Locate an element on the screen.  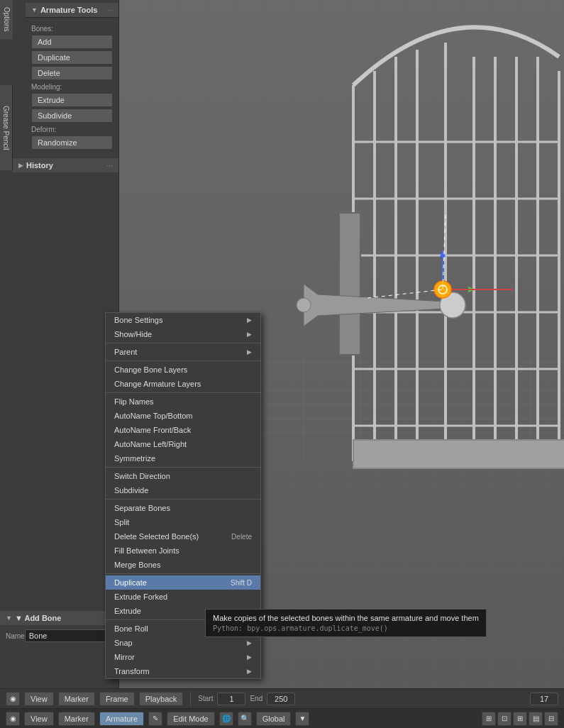
menu-item-autoname-topbottom: AutoName Top/Bottom is located at coordinates (183, 416).